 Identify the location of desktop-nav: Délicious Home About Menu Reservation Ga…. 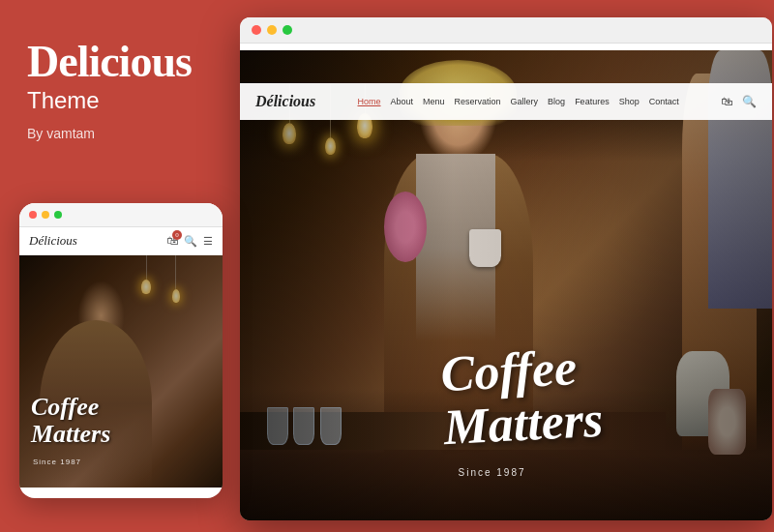
(506, 102).